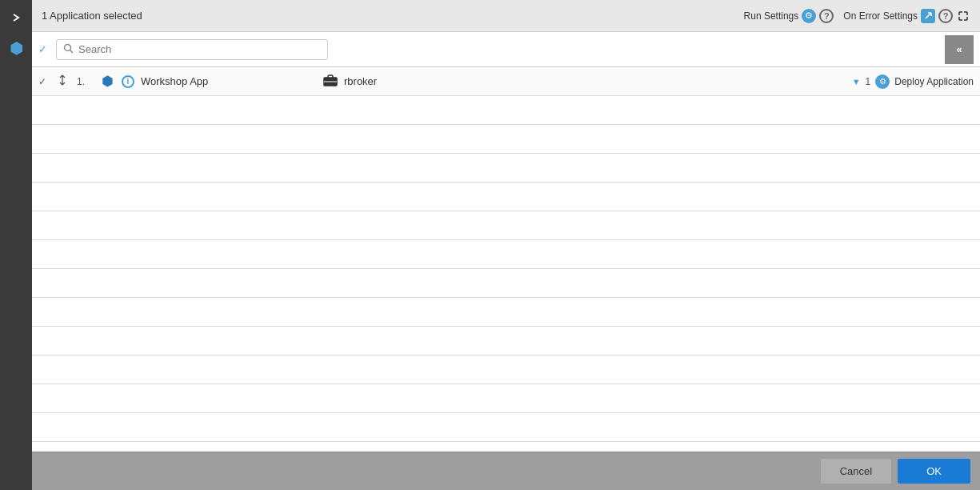  What do you see at coordinates (16, 48) in the screenshot?
I see `sidebar-app-icon: ⬢` at bounding box center [16, 48].